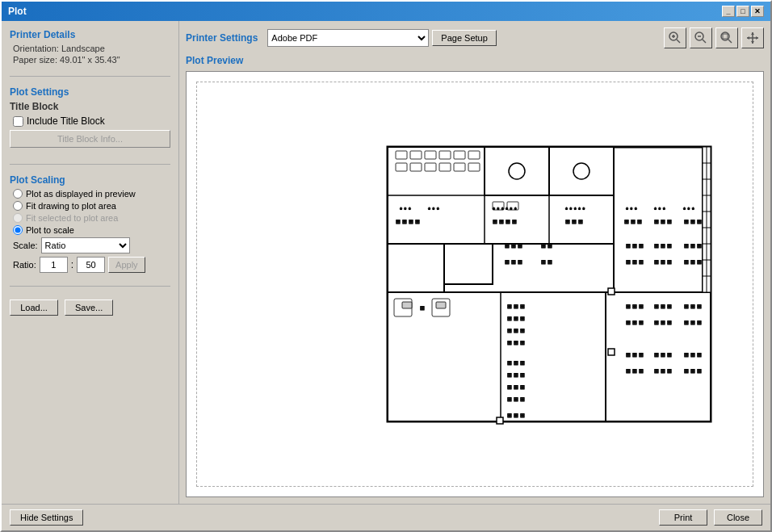 The height and width of the screenshot is (532, 772). Describe the element at coordinates (92, 60) in the screenshot. I see `paper-size-row: Paper size: 49.01" x 35.43"` at that location.